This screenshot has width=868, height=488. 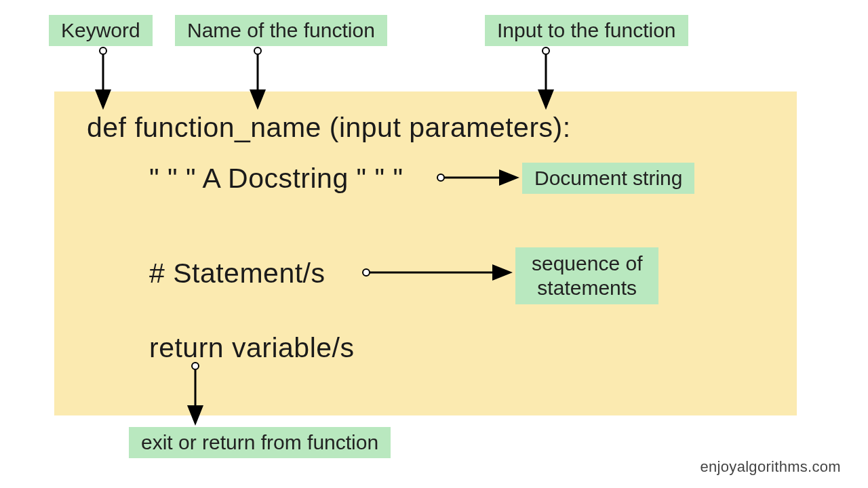 What do you see at coordinates (100, 30) in the screenshot?
I see `label-keyword: Keyword` at bounding box center [100, 30].